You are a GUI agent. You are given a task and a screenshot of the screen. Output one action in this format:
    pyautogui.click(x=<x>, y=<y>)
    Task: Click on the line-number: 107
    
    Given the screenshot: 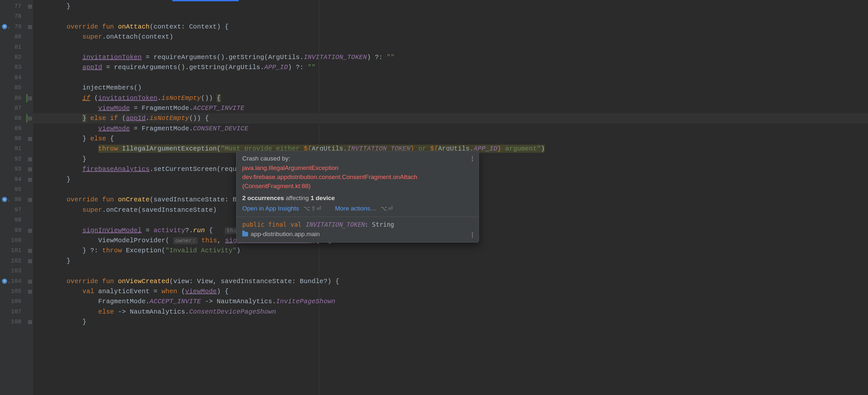 What is the action you would take?
    pyautogui.click(x=13, y=312)
    